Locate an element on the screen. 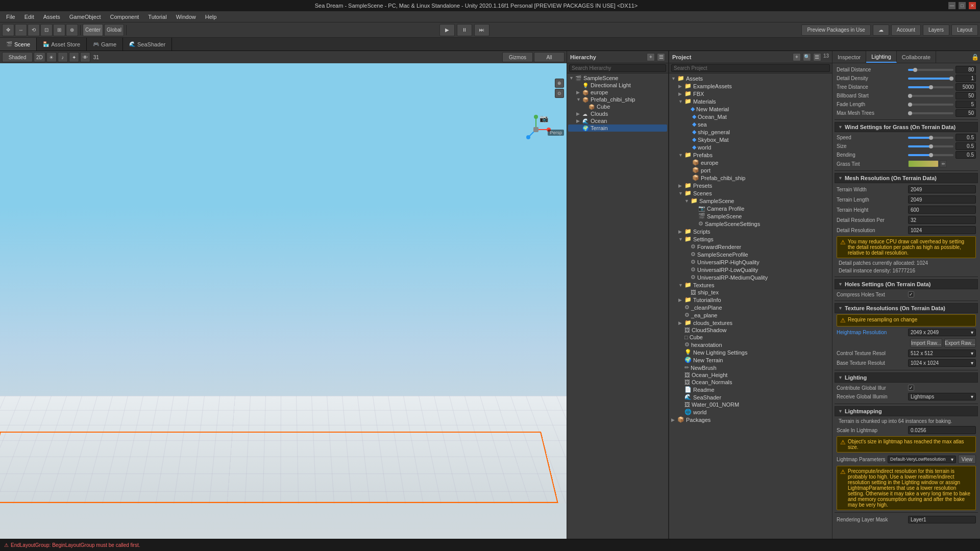 This screenshot has width=980, height=551. project-search-button: 🔍 is located at coordinates (807, 57).